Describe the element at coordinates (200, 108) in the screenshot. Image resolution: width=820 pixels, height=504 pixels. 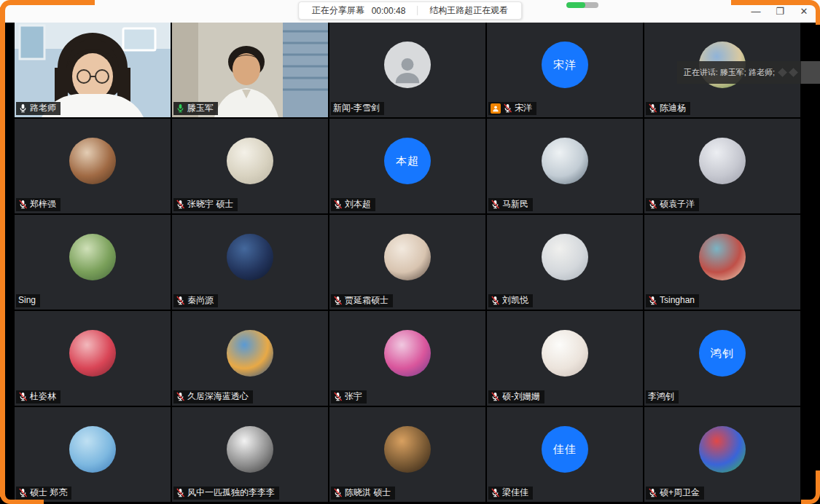
I see `participant-name: 滕玉军` at that location.